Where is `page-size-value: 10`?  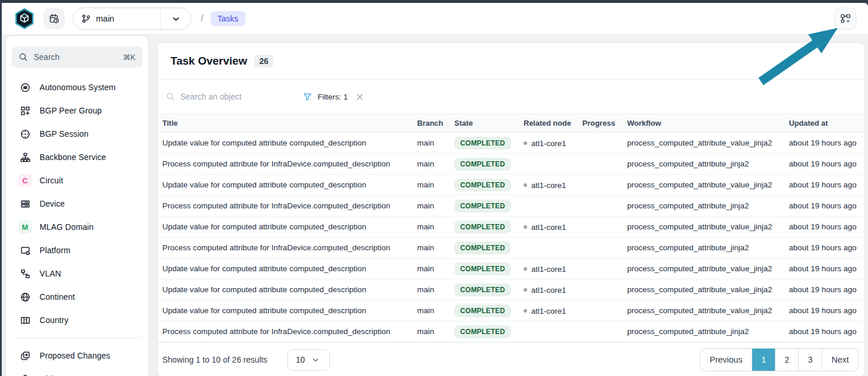 page-size-value: 10 is located at coordinates (301, 360).